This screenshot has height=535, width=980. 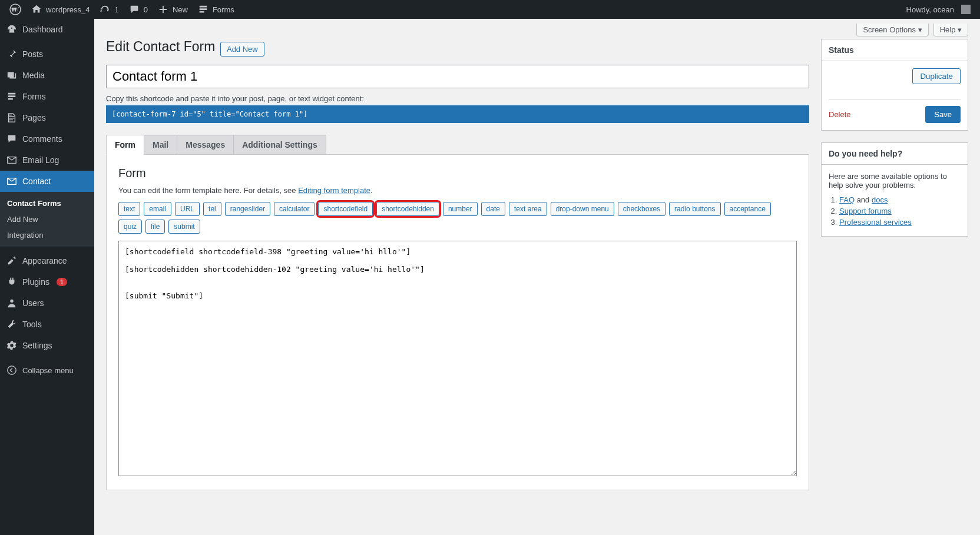 What do you see at coordinates (130, 227) in the screenshot?
I see `tag-button-quiz: quiz` at bounding box center [130, 227].